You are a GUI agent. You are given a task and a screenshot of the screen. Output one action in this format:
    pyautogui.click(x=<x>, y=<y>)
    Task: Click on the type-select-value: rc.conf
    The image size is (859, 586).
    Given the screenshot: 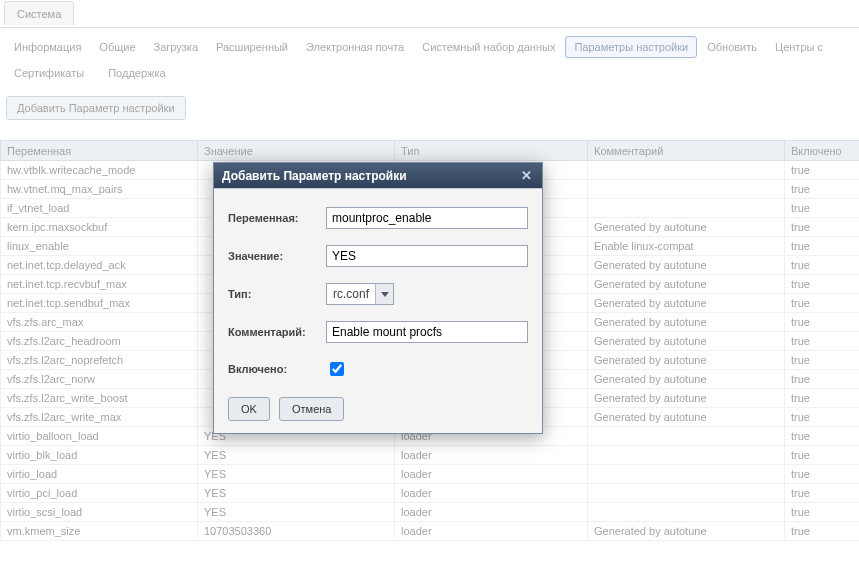 What is the action you would take?
    pyautogui.click(x=351, y=294)
    